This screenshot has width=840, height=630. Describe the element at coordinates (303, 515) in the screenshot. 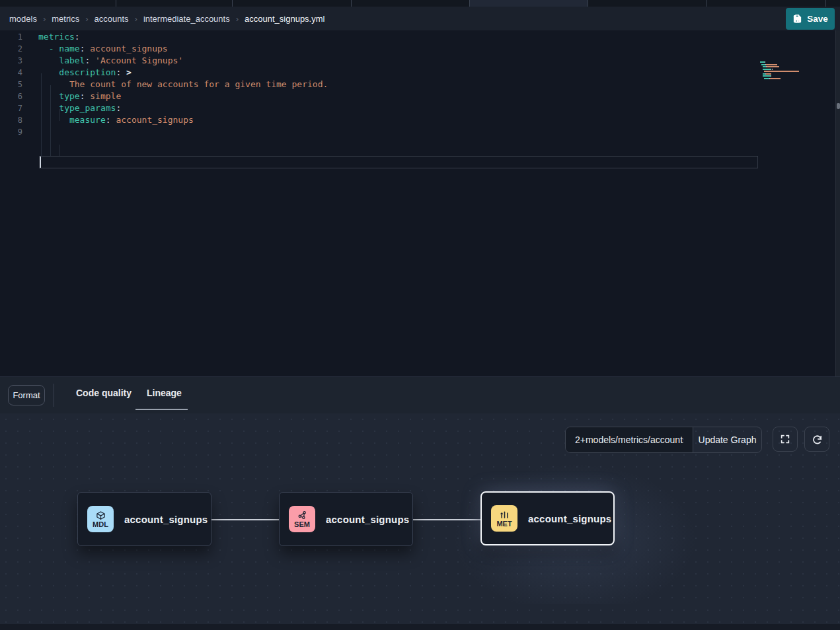

I see `semantic-nodes-icon` at that location.